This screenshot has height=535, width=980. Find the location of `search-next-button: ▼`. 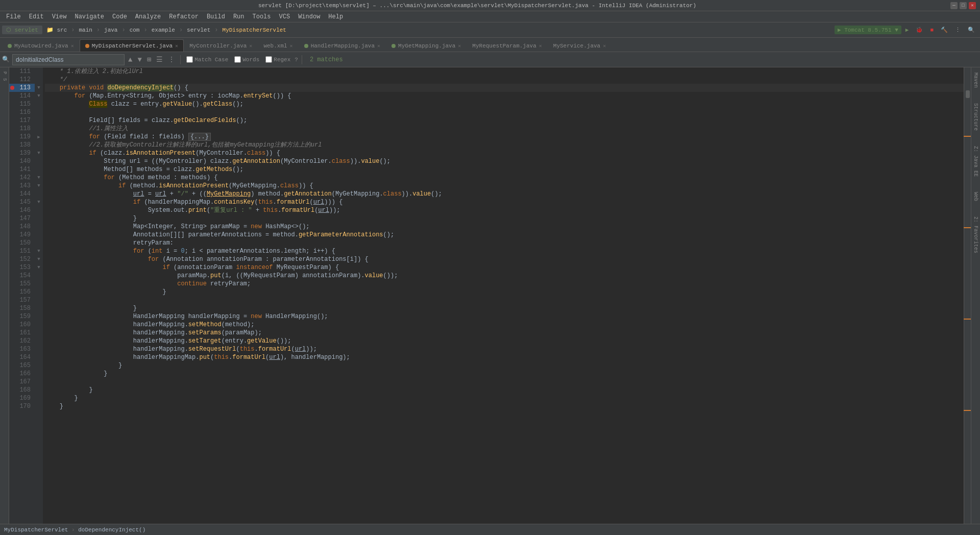

search-next-button: ▼ is located at coordinates (139, 60).